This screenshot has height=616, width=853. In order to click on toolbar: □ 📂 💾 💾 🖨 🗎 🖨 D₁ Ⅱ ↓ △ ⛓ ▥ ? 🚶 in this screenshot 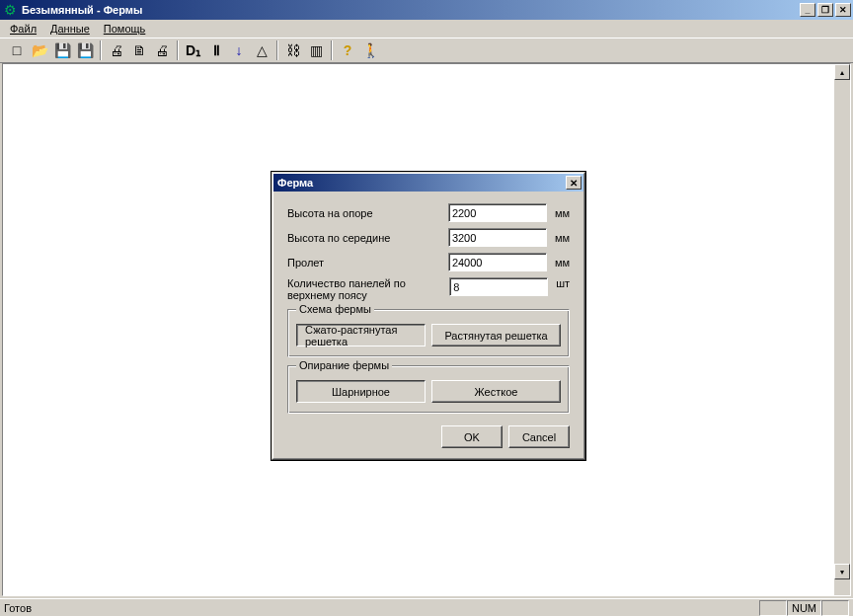, I will do `click(426, 50)`.